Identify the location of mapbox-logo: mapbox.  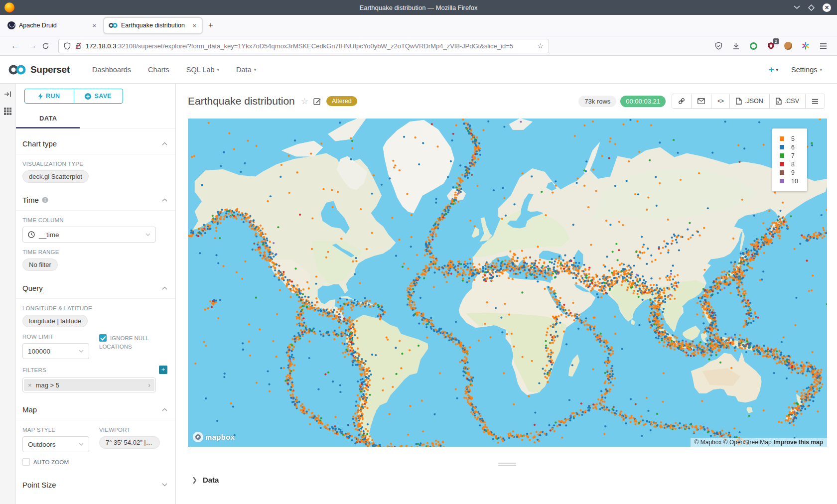
(214, 437).